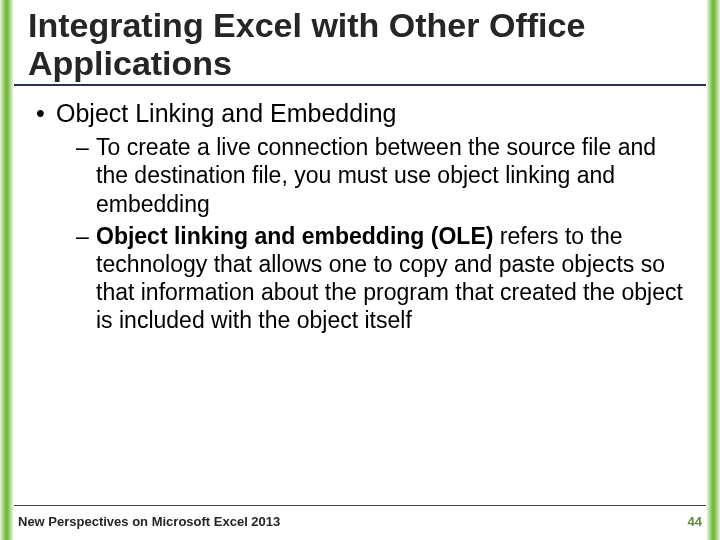 Image resolution: width=720 pixels, height=540 pixels. What do you see at coordinates (7, 270) in the screenshot?
I see `slide-left-border` at bounding box center [7, 270].